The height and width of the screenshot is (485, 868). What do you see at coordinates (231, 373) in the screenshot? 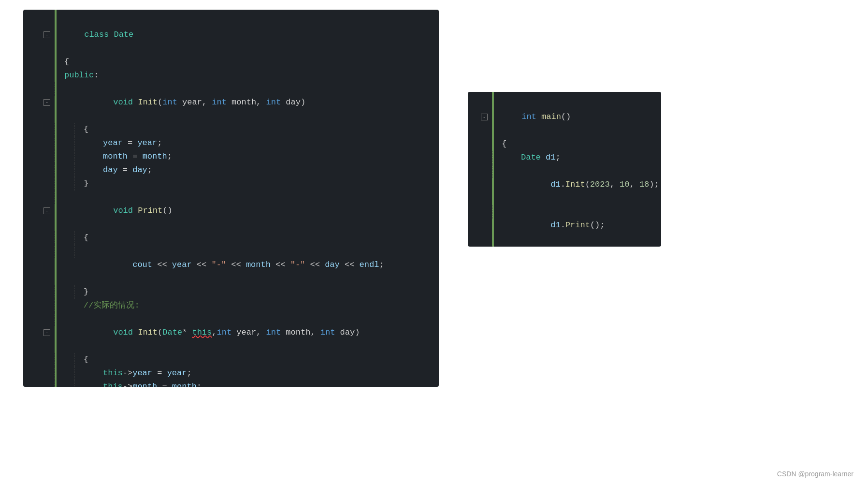
I see `code-line-this-year: this->year = year;` at bounding box center [231, 373].